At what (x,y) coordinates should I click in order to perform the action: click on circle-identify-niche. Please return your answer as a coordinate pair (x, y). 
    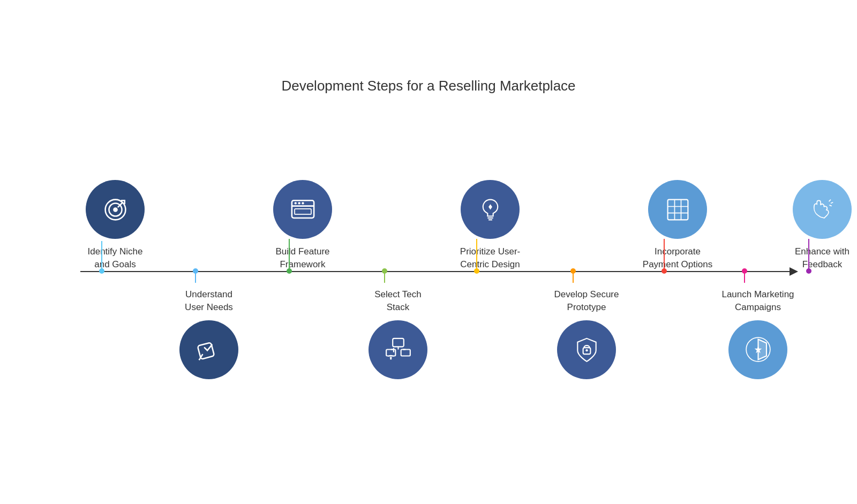
    Looking at the image, I should click on (115, 209).